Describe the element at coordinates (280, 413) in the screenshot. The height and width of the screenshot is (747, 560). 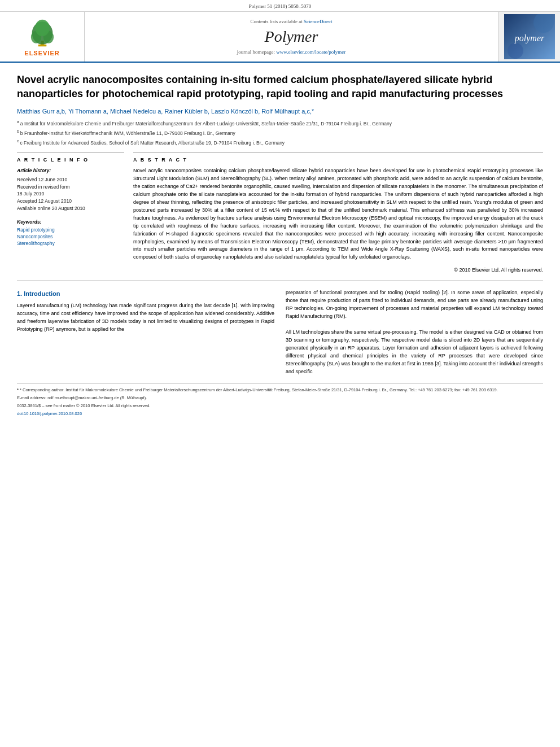
I see `footnote-doi-line: doi:10.1016/j.polymer.2010.08.026` at that location.